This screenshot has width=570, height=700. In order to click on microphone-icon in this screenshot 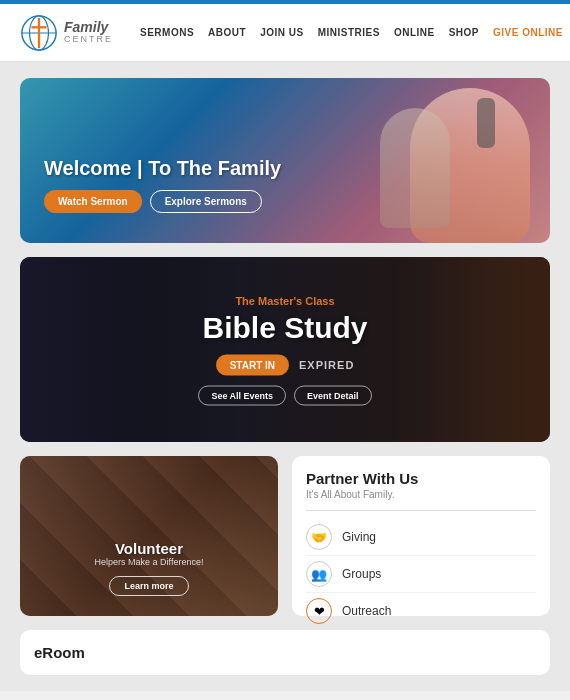, I will do `click(486, 123)`.